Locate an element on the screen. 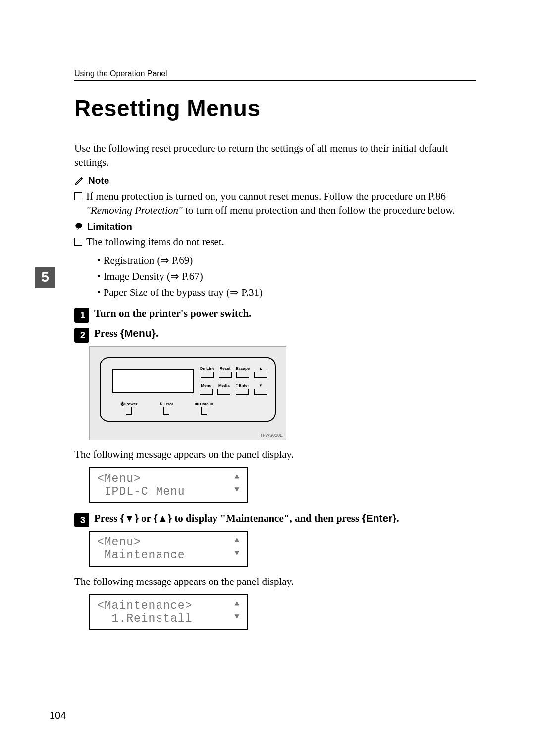  enter-button: # Enter is located at coordinates (243, 389).